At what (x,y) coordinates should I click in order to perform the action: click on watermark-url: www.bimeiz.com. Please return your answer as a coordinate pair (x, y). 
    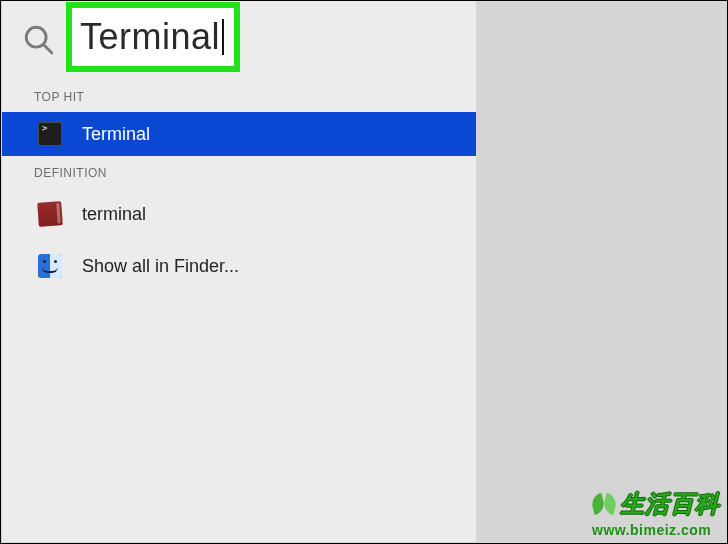
    Looking at the image, I should click on (656, 530).